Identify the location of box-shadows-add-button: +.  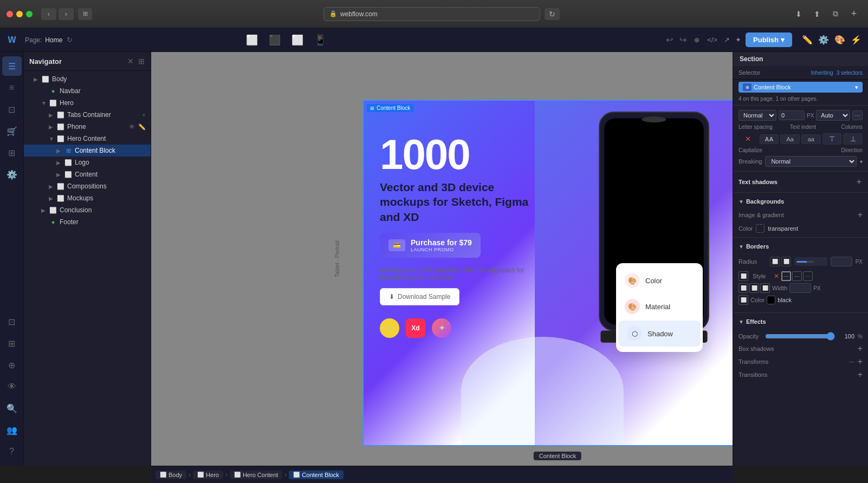
(860, 349).